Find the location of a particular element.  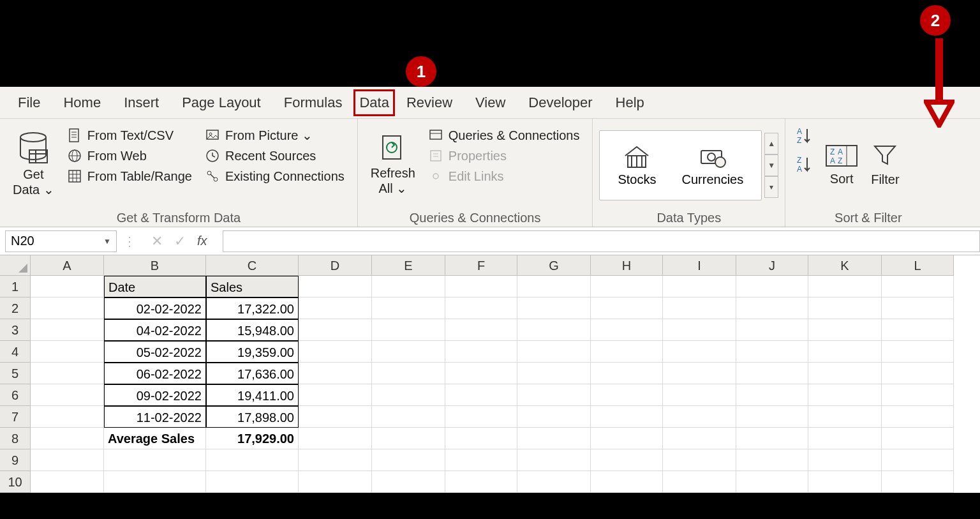

column-header: H is located at coordinates (627, 266).